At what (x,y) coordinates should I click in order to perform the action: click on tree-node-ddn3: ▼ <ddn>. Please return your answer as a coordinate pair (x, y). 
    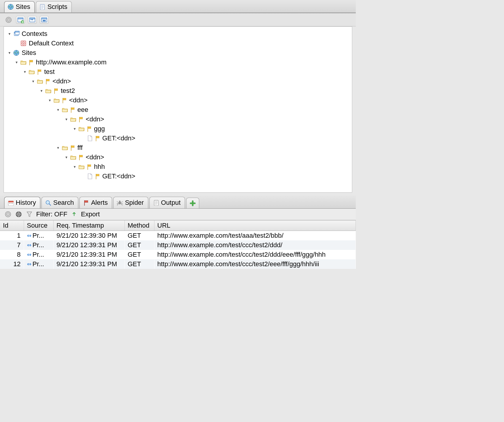
    Looking at the image, I should click on (179, 119).